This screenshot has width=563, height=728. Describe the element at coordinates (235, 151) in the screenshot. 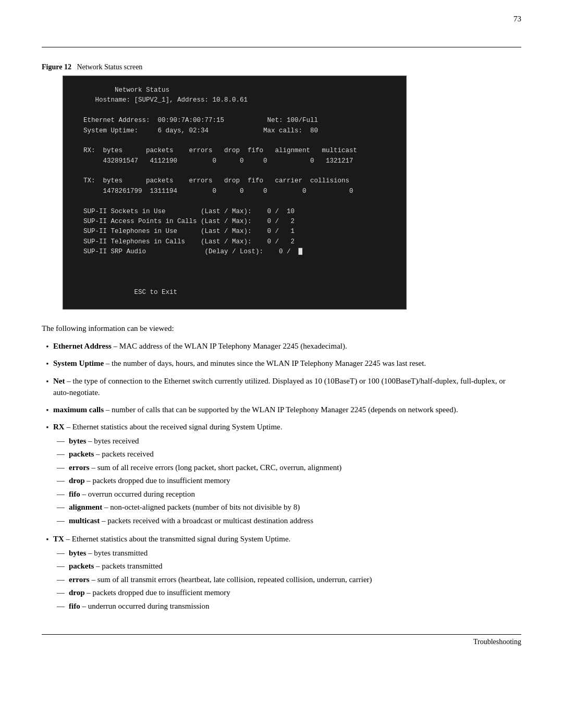

I see `screen-rx-header: RX: bytes packets errors drop fifo align…` at that location.